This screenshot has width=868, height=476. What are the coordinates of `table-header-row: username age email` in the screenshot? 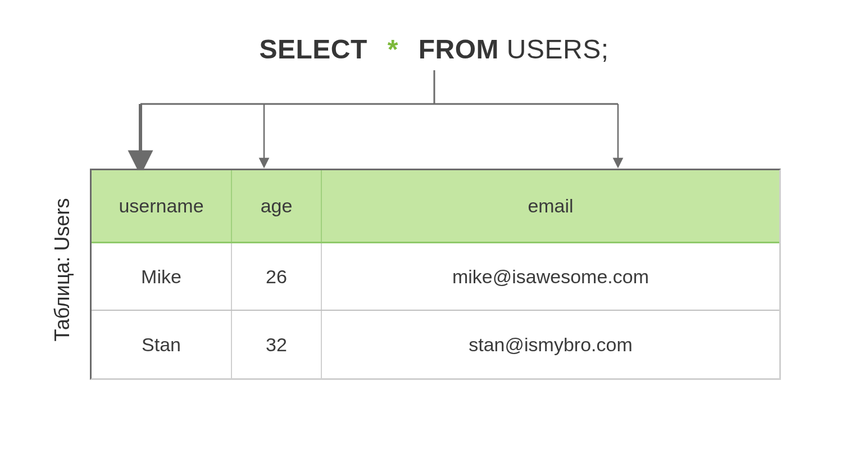 It's located at (435, 207).